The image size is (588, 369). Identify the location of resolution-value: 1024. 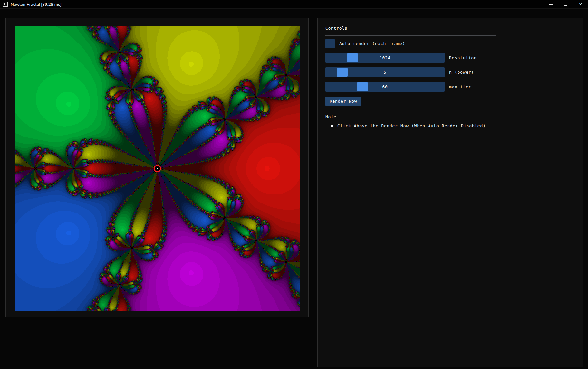
(385, 58).